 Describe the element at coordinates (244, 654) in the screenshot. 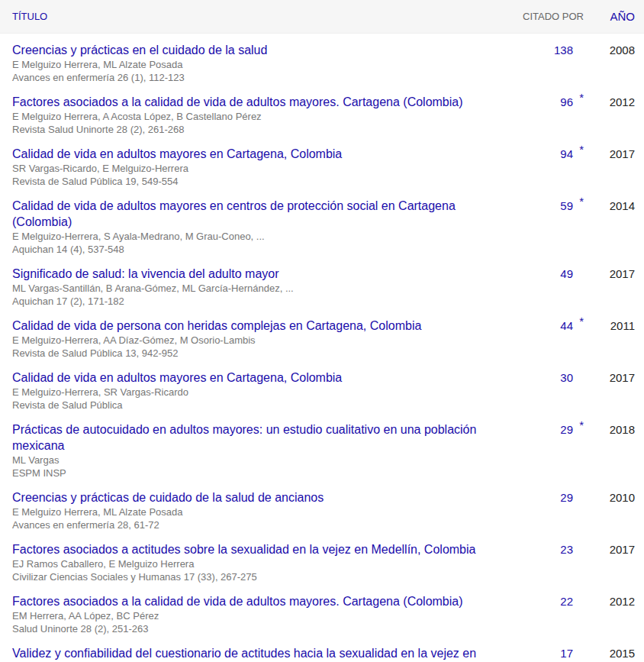

I see `publication-title-link: Validez y confiabilidad del cuestionario…` at that location.